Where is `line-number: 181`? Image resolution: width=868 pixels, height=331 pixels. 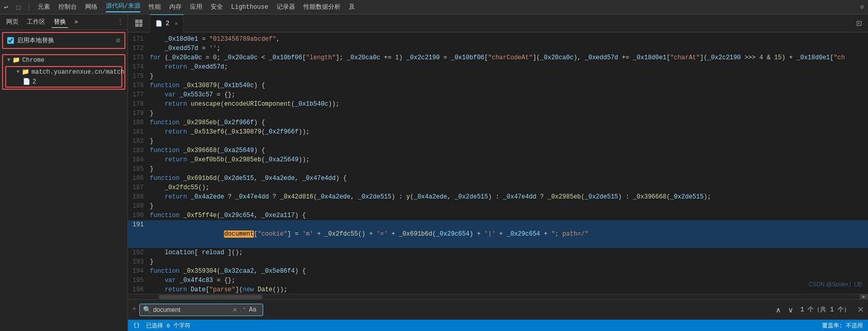 line-number: 181 is located at coordinates (139, 132).